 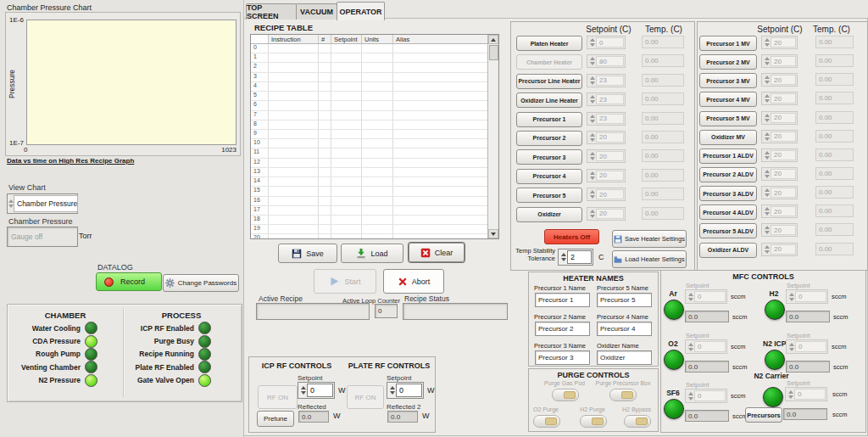 What do you see at coordinates (728, 119) in the screenshot?
I see `heater-button: Precursor 5 MV` at bounding box center [728, 119].